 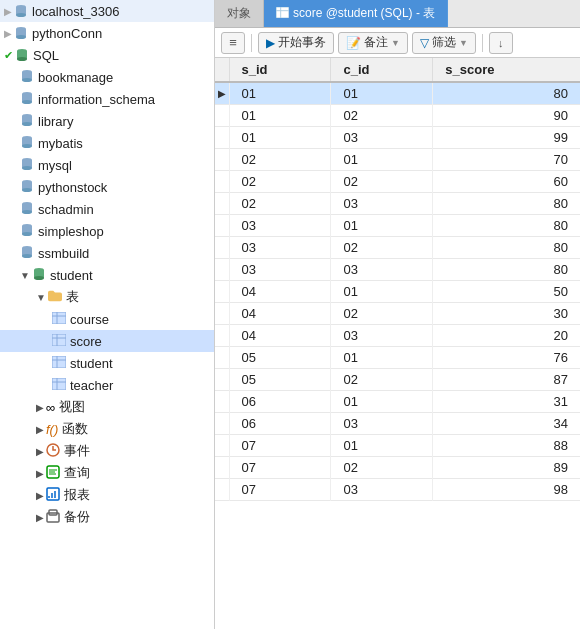 What do you see at coordinates (373, 43) in the screenshot?
I see `annotation-button: 📝 备注 ▼` at bounding box center [373, 43].